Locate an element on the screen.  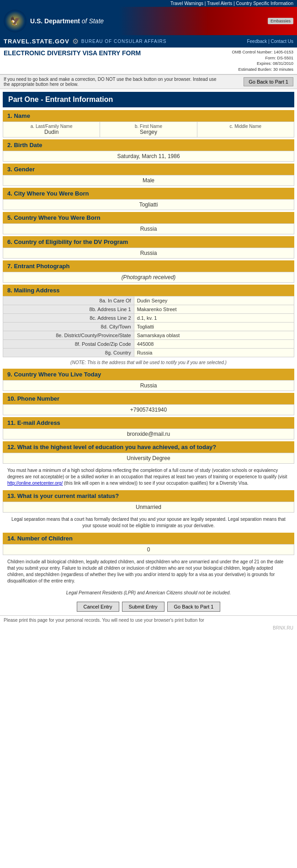
table-row: 8f. Postal Code/Zip Code 445008 is located at coordinates (149, 344).